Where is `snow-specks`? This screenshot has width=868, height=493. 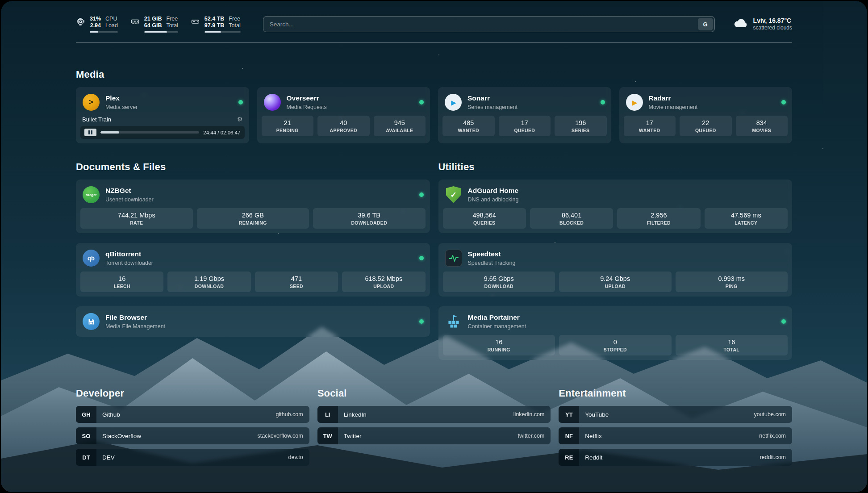 snow-specks is located at coordinates (1, 1).